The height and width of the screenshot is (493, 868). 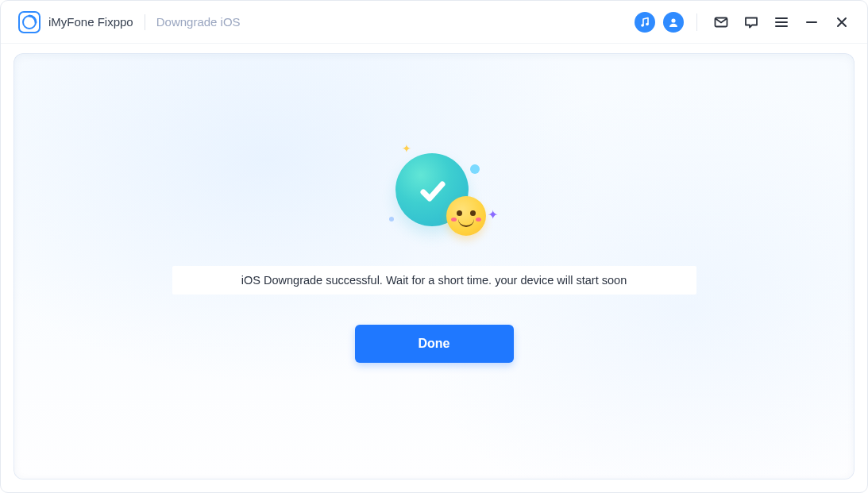 I want to click on success-graphic: ✦ ✦, so click(x=434, y=195).